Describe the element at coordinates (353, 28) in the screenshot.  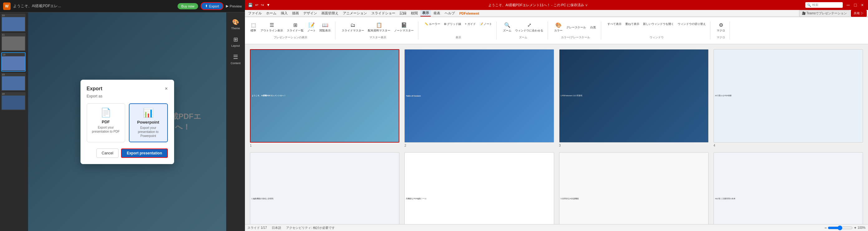
I see `ribbon-btn-slide-master: 🗂 スライドマスター` at that location.